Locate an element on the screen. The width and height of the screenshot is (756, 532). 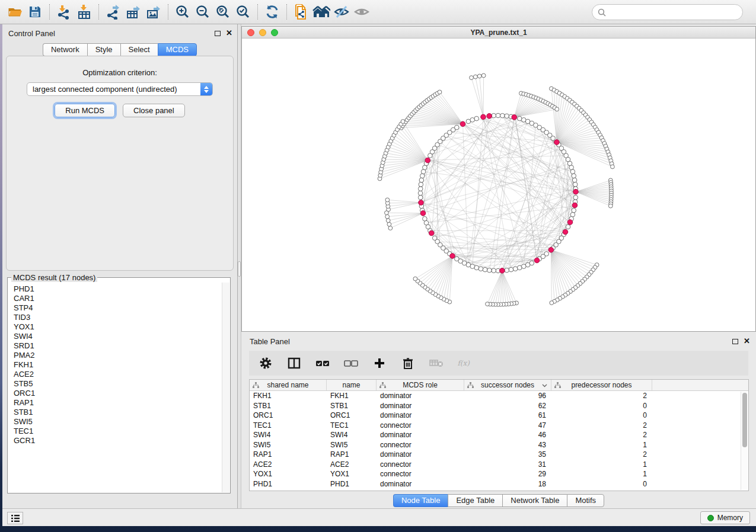
mcds-result-item: STB5 is located at coordinates (117, 384).